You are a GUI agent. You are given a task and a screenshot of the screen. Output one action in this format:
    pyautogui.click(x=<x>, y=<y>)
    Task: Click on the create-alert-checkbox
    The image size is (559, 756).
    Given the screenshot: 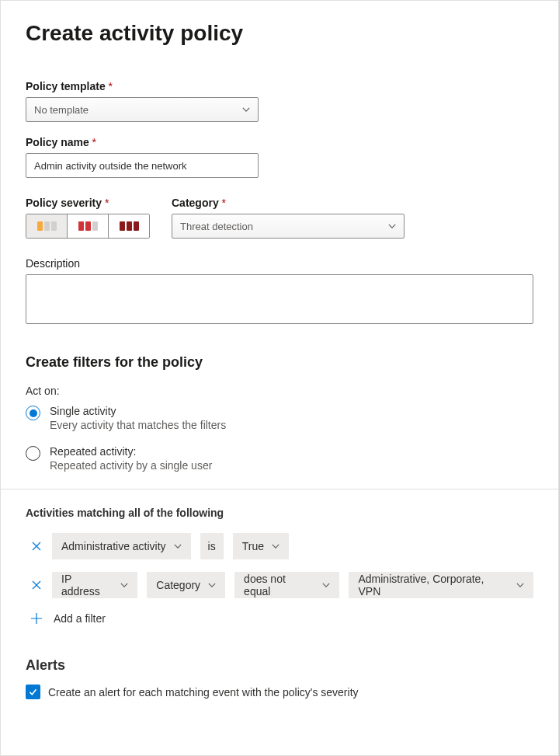 What is the action you would take?
    pyautogui.click(x=33, y=692)
    